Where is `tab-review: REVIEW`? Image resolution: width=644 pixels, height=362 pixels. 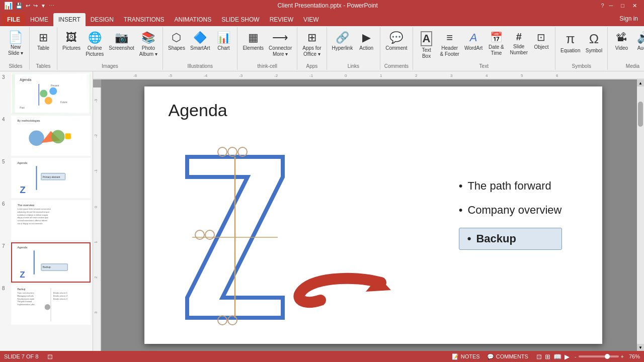
tab-review: REVIEW is located at coordinates (282, 20).